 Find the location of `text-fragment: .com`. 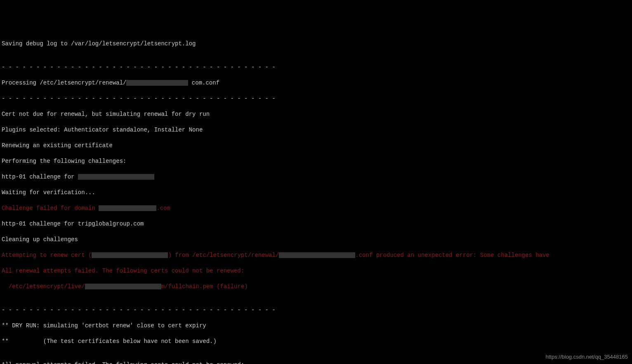

text-fragment: .com is located at coordinates (163, 208).